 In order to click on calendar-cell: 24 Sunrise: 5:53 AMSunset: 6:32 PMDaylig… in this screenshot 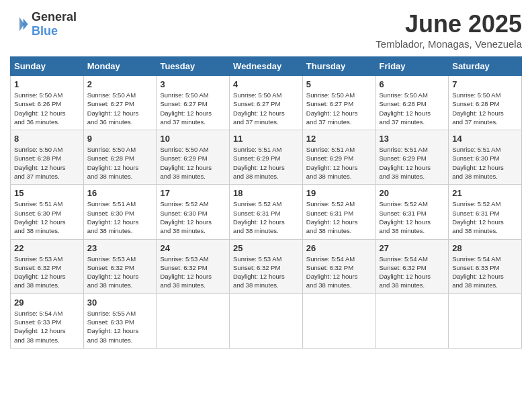, I will do `click(193, 266)`.